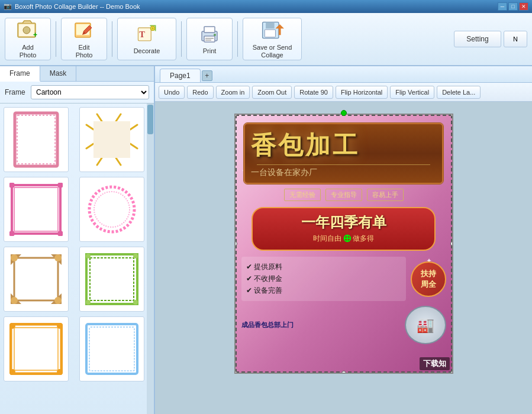  What do you see at coordinates (84, 51) in the screenshot?
I see `edit-photo-label: EditPhoto` at bounding box center [84, 51].